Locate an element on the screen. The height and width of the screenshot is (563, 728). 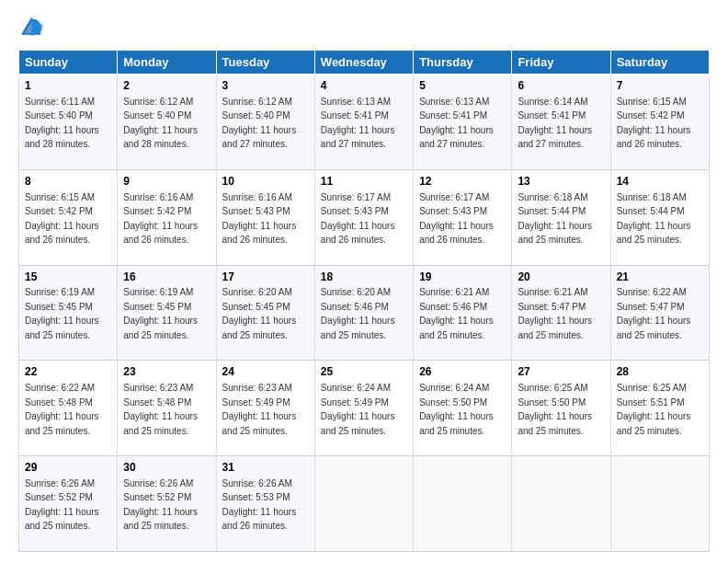
day-number: 6 is located at coordinates (561, 86).